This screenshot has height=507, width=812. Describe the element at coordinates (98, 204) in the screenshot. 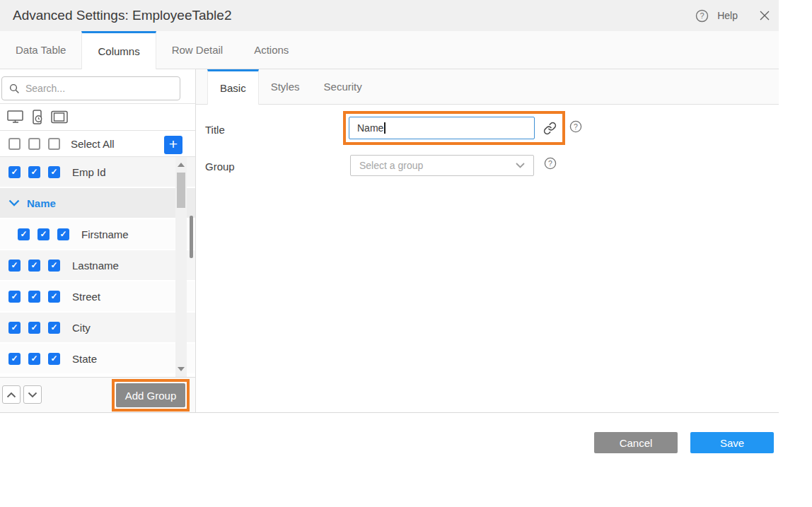

I see `column-group-row: Name` at that location.